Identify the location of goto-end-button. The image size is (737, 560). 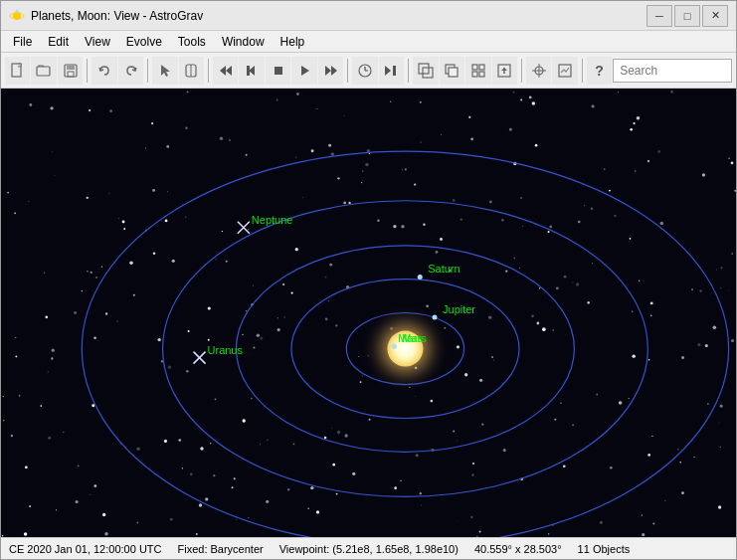
(392, 71).